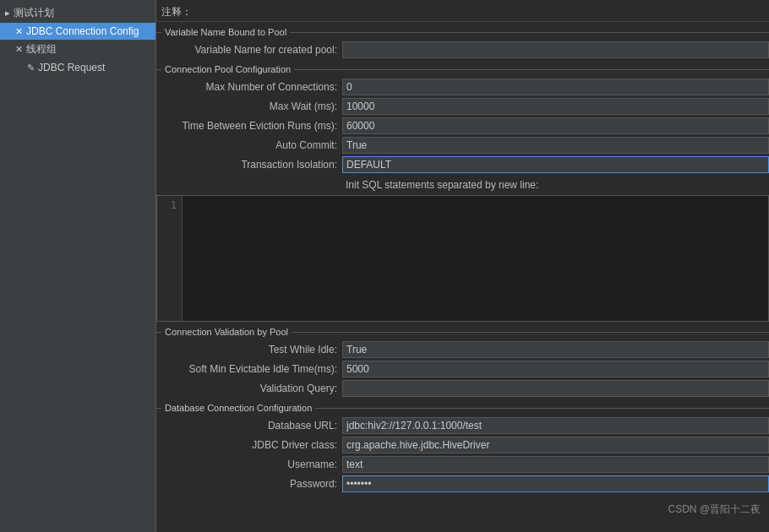 Image resolution: width=769 pixels, height=532 pixels. Describe the element at coordinates (556, 145) in the screenshot. I see `auto-commit-input` at that location.